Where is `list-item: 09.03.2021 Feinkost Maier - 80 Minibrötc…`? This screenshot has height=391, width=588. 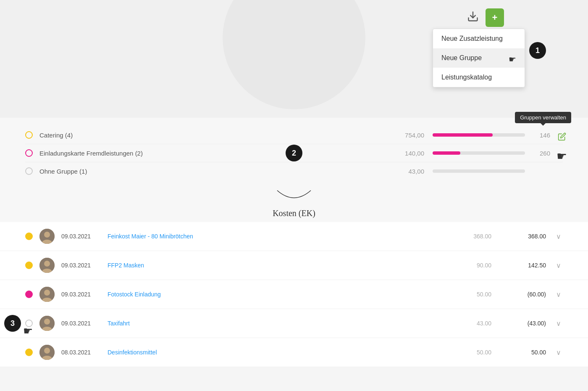 list-item: 09.03.2021 Feinkost Maier - 80 Minibrötc… is located at coordinates (294, 236).